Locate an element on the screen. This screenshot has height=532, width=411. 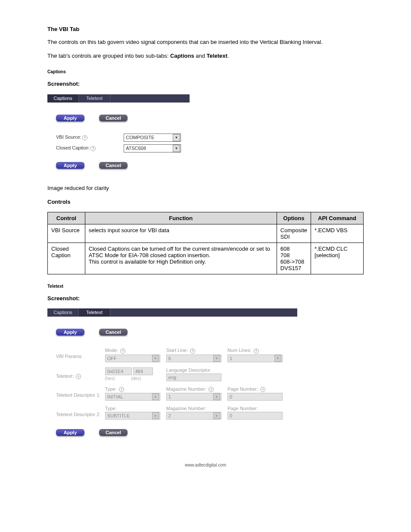
cell-options: 608 708 608->708 DVS157 is located at coordinates (294, 258).